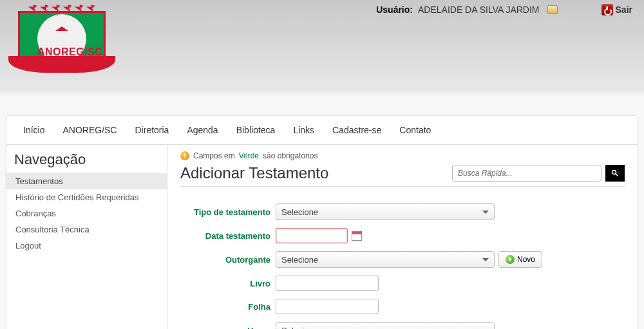 The width and height of the screenshot is (644, 329). I want to click on hint-green: Verde, so click(249, 156).